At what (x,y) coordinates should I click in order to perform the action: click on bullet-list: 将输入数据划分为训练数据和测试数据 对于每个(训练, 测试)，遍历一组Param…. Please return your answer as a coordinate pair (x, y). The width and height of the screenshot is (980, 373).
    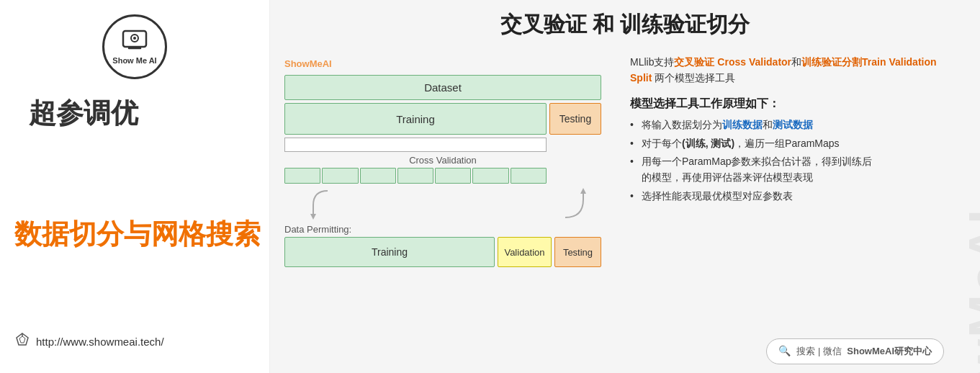
    Looking at the image, I should click on (791, 161).